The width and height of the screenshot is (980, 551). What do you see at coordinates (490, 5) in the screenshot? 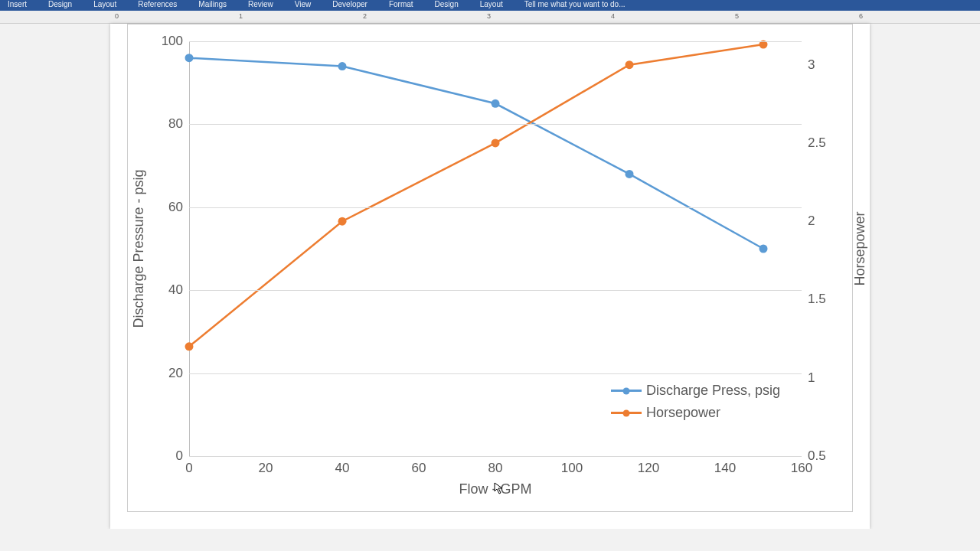
I see `ribbon-tabs: InsertDesignLayoutReferencesMailingsRevi…` at bounding box center [490, 5].